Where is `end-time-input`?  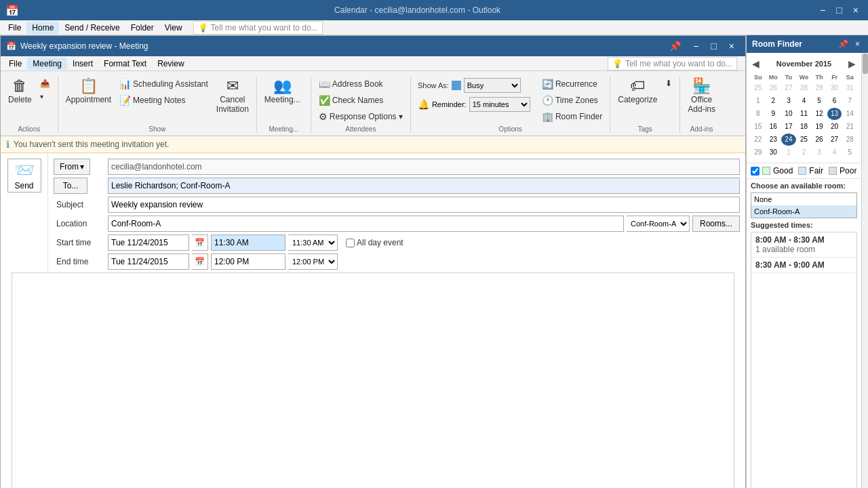 end-time-input is located at coordinates (248, 262).